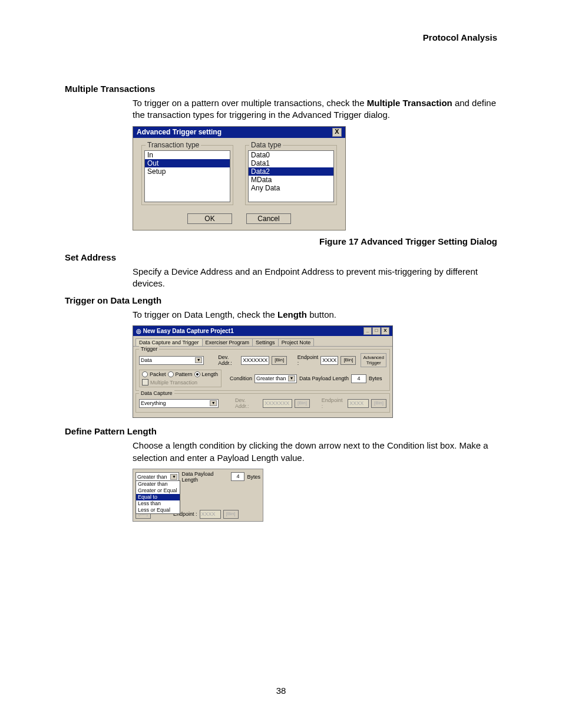  What do you see at coordinates (157, 393) in the screenshot?
I see `group-legend: Data Capture` at bounding box center [157, 393].